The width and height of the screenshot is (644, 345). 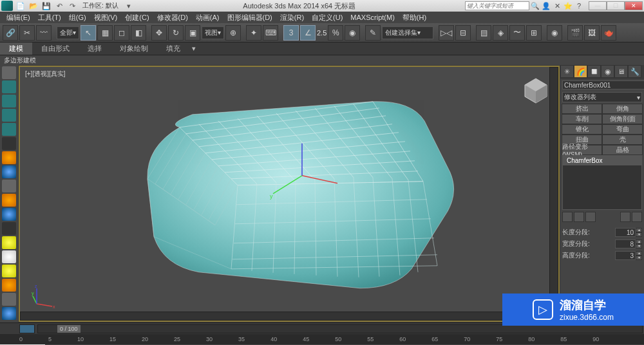 I want to click on angle-snap-icon: ∠, so click(x=308, y=33).